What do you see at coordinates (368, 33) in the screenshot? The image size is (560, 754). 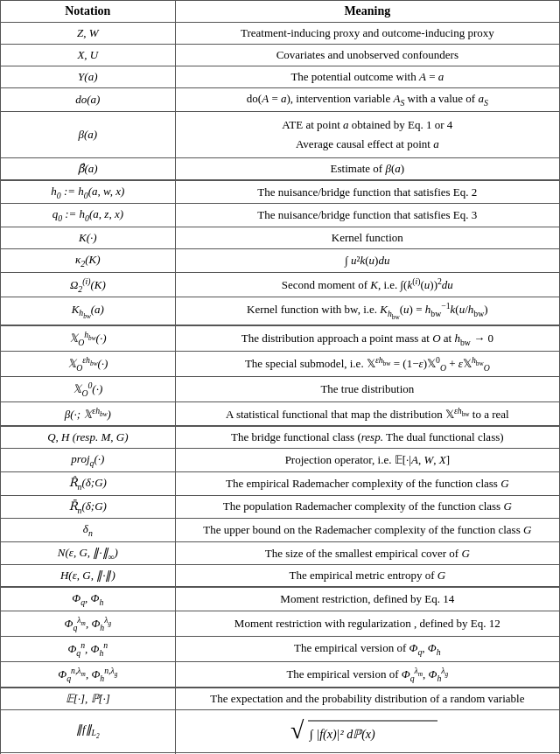 I see `meaning-cell: Treatment-inducing proxy and outcome-ind…` at bounding box center [368, 33].